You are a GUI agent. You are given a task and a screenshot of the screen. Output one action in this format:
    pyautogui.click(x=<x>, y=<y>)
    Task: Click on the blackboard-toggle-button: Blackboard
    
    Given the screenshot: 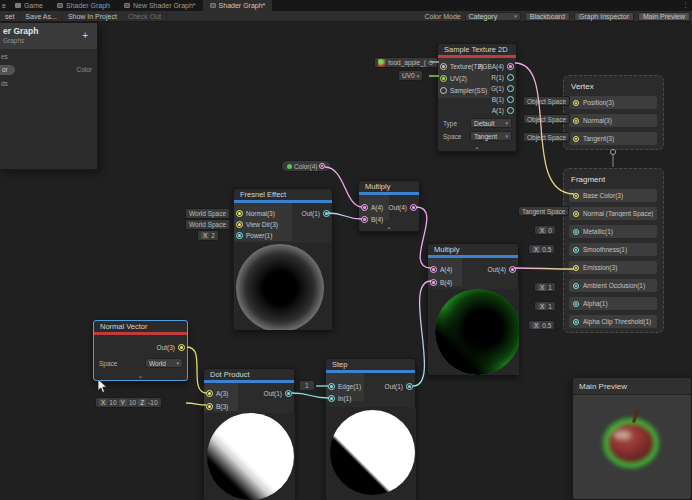 What is the action you would take?
    pyautogui.click(x=548, y=16)
    